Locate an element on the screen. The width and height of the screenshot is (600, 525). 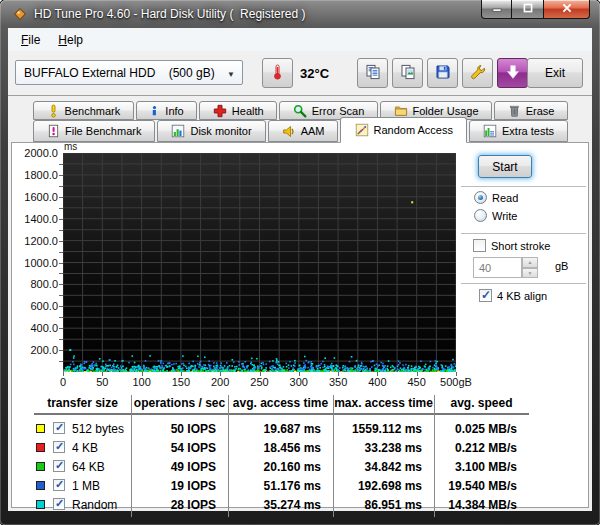
capture-button is located at coordinates (512, 73).